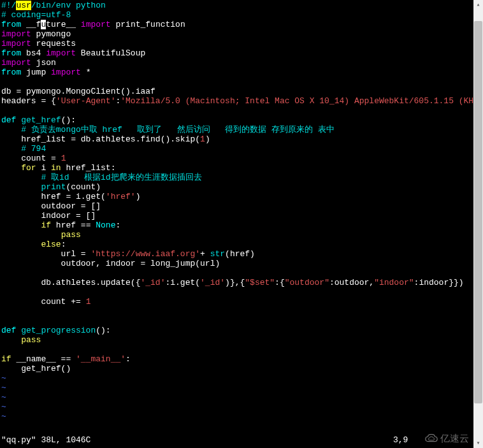  What do you see at coordinates (237, 54) in the screenshot?
I see `code-line: from bs4 import BeautifulSoup` at bounding box center [237, 54].